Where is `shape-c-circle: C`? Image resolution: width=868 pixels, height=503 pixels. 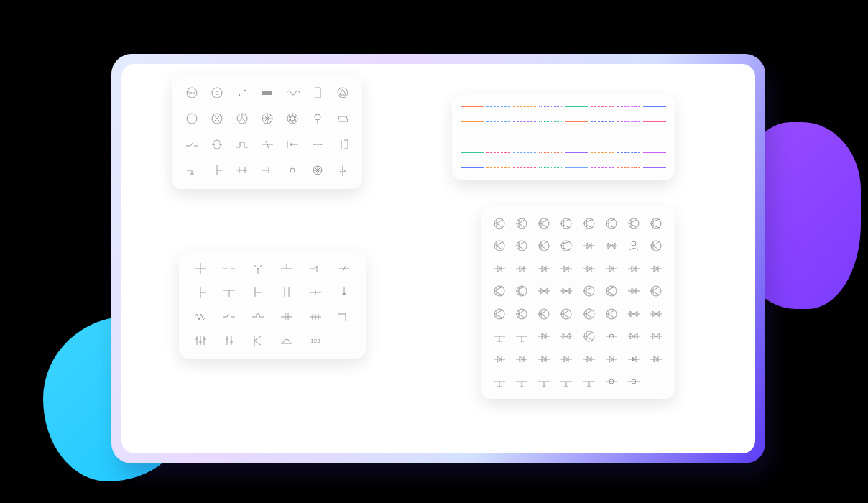
shape-c-circle: C is located at coordinates (217, 93).